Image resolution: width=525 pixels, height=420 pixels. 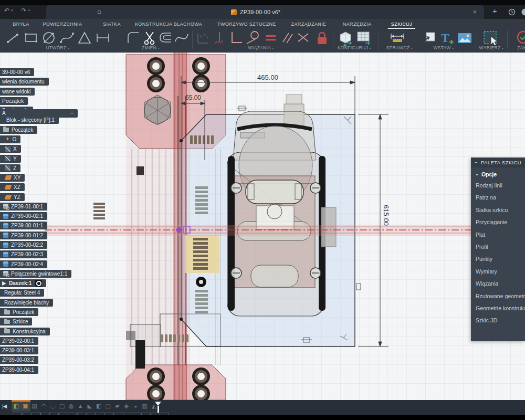 What do you see at coordinates (81, 406) in the screenshot?
I see `timeline-feature-icon: ▲` at bounding box center [81, 406].